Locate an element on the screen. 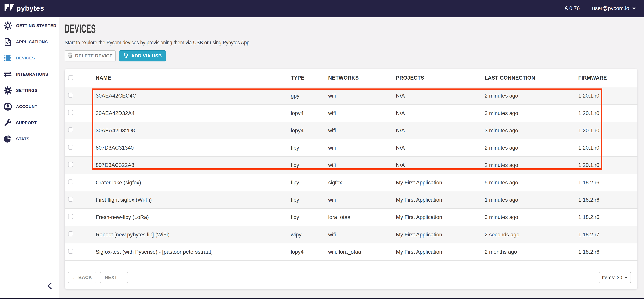 The width and height of the screenshot is (644, 299). account-balance: € 0.76 is located at coordinates (572, 8).